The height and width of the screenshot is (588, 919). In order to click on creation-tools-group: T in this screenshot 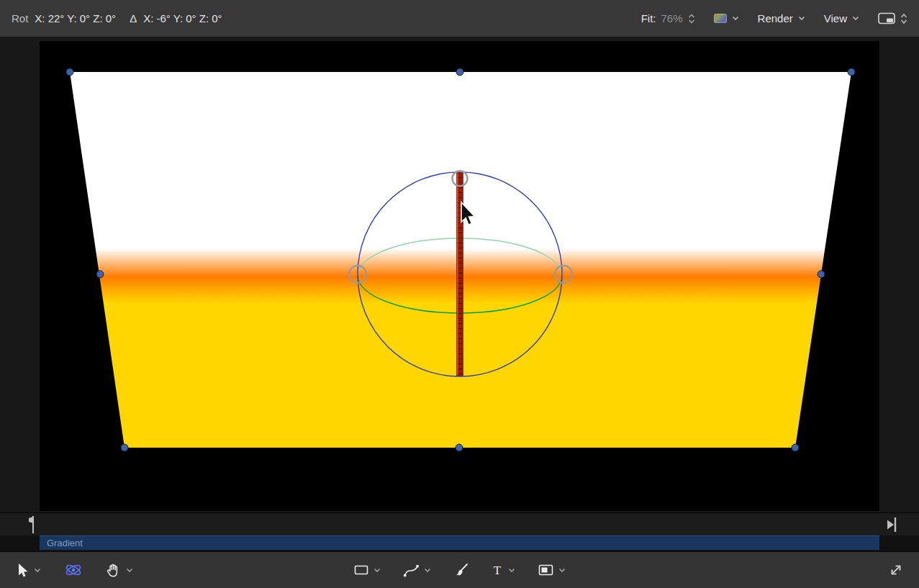, I will do `click(460, 570)`.